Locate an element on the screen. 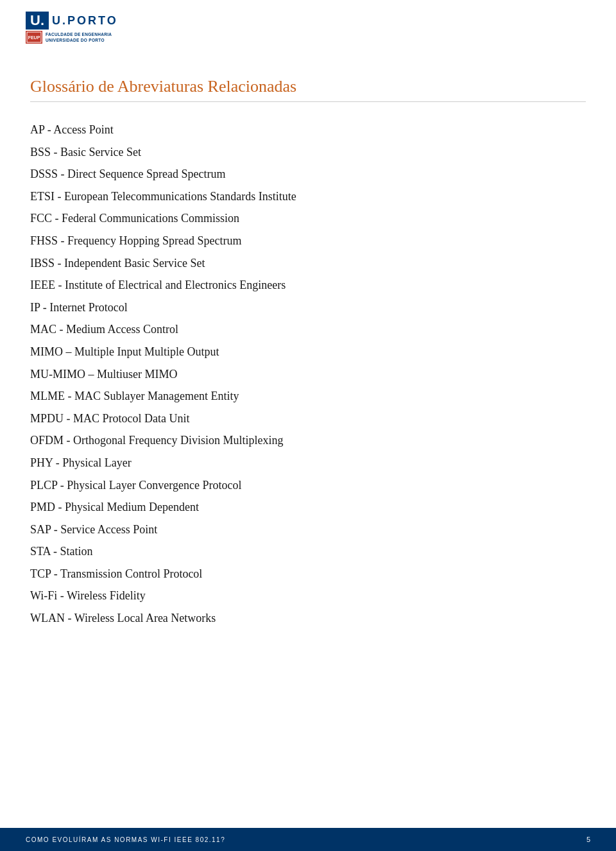 This screenshot has height=851, width=616. list-item: Wi-Fi - Wireless Fidelity is located at coordinates (308, 596).